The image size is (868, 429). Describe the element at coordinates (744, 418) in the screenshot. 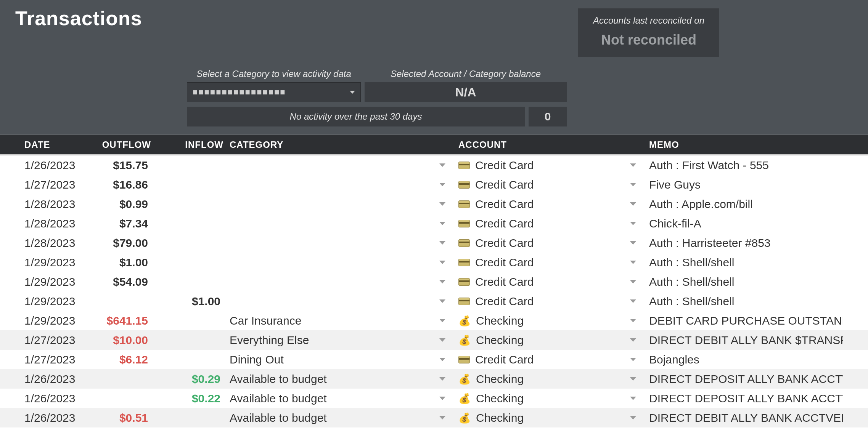

I see `cell-memo: DIRECT DEBIT ALLY BANK ACCTVEF` at that location.